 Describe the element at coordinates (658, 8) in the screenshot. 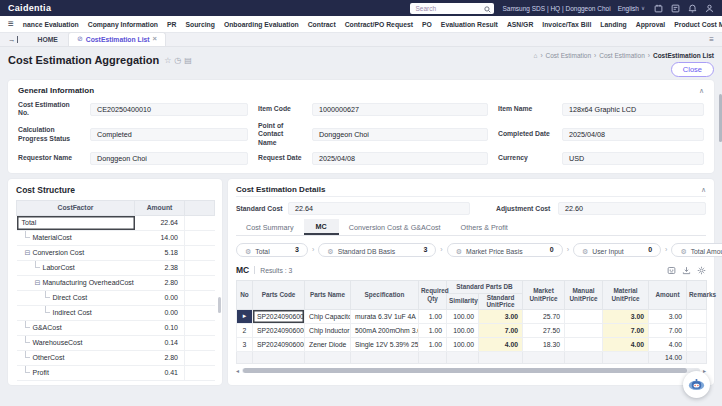

I see `calendar-icon` at that location.